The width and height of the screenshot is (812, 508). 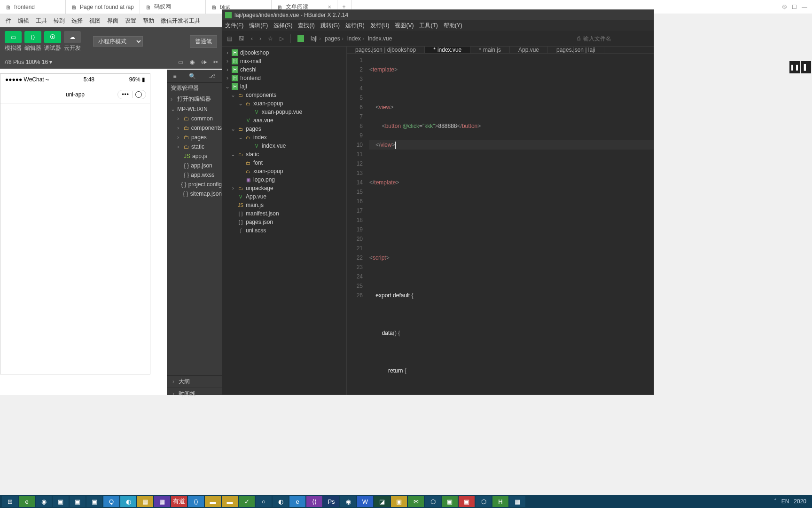 What do you see at coordinates (800, 501) in the screenshot?
I see `clock-year: 2020` at bounding box center [800, 501].